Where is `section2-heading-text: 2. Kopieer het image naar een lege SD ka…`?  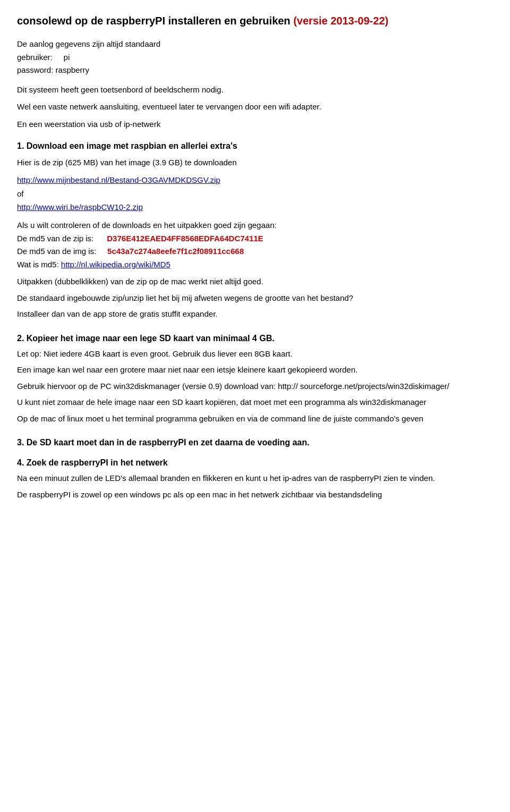
section2-heading-text: 2. Kopieer het image naar een lege SD ka… is located at coordinates (146, 338).